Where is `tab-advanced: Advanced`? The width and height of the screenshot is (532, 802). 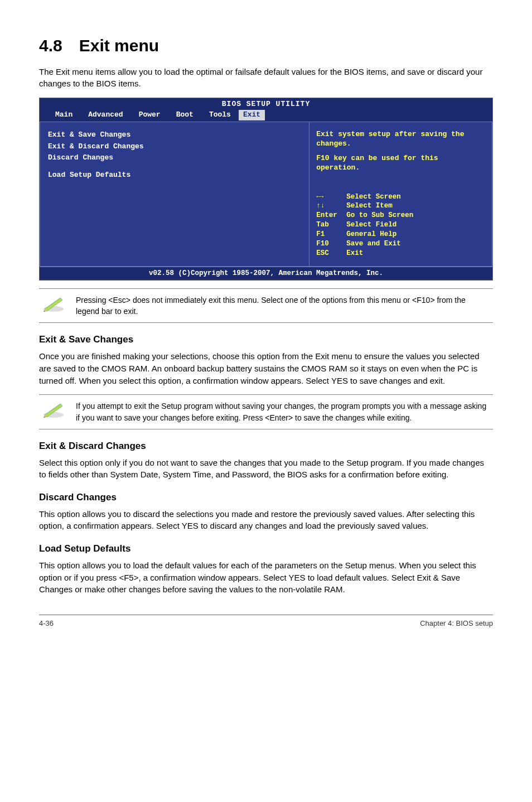
tab-advanced: Advanced is located at coordinates (105, 115).